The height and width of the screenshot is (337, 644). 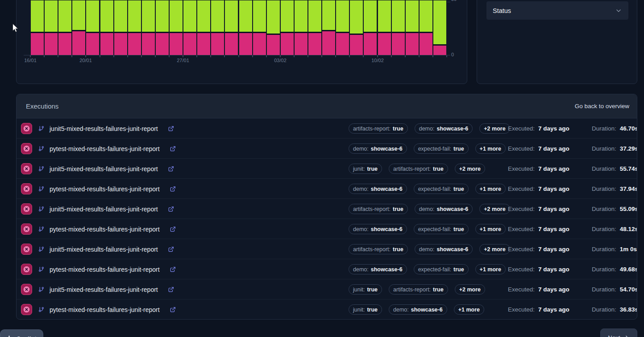 What do you see at coordinates (96, 148) in the screenshot?
I see `execution-row-left: pytest-mixed-results-failures-junit-repo…` at bounding box center [96, 148].